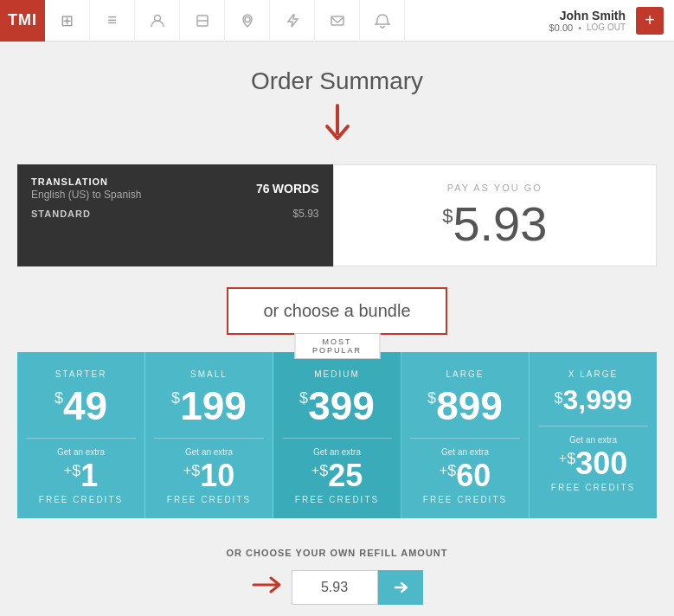  What do you see at coordinates (465, 476) in the screenshot?
I see `credits-large: + $ 60` at bounding box center [465, 476].